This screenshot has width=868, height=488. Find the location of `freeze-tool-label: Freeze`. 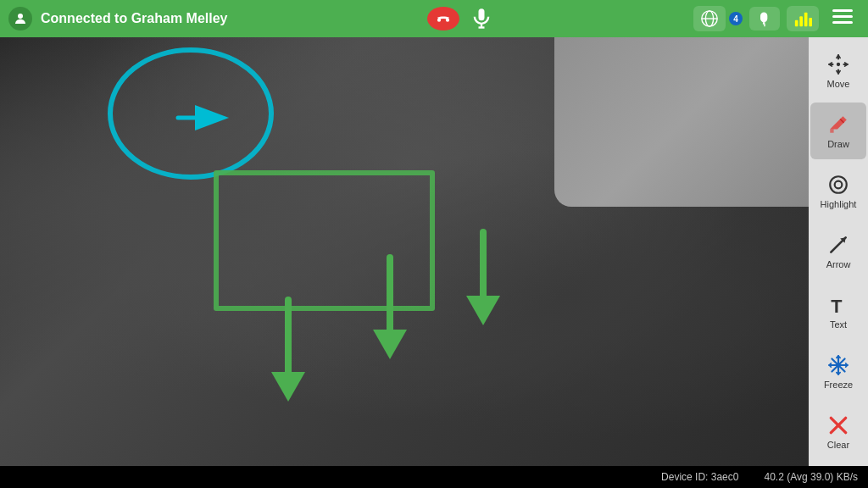

freeze-tool-label: Freeze is located at coordinates (838, 385).